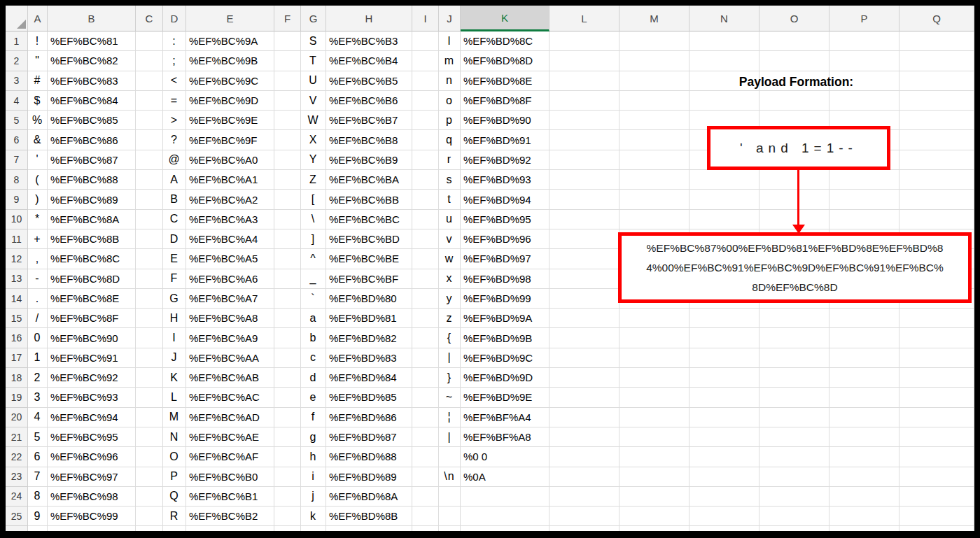 The height and width of the screenshot is (538, 980). I want to click on row-header-8: 8, so click(17, 180).